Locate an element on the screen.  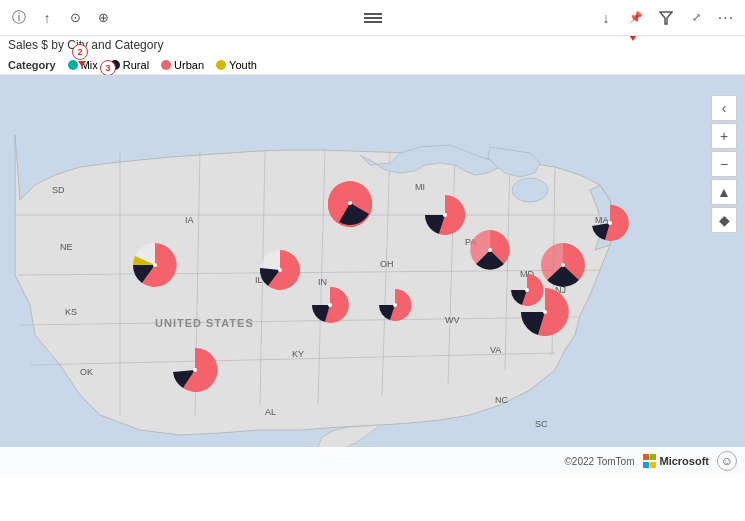
filter-button is located at coordinates (666, 18).